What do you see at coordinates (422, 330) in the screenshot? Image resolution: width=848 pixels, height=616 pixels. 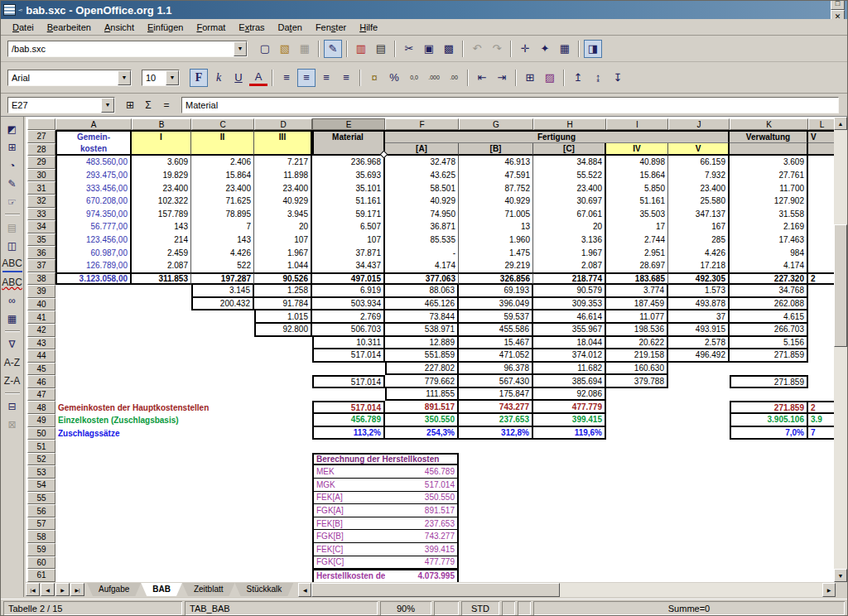 I see `cell-F42: 538.971` at bounding box center [422, 330].